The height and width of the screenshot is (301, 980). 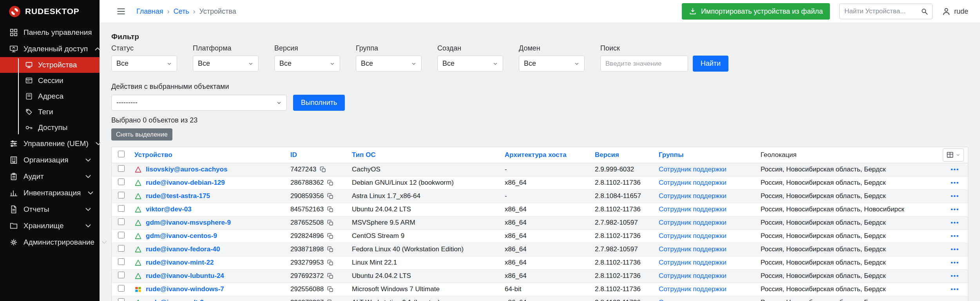 I want to click on select-all-checkbox, so click(x=121, y=154).